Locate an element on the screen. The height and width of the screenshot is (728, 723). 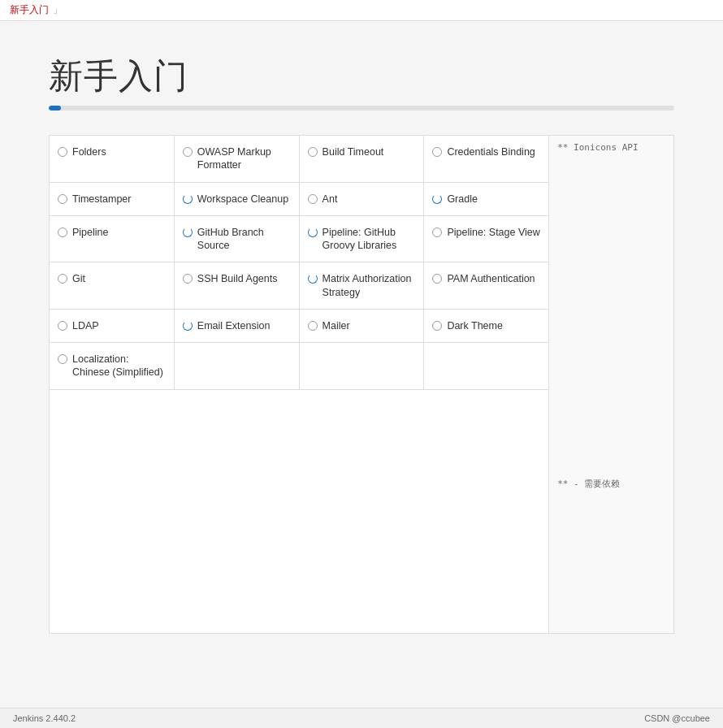
col1-cell6: Localization: Chinese (Simplified) is located at coordinates (112, 366).